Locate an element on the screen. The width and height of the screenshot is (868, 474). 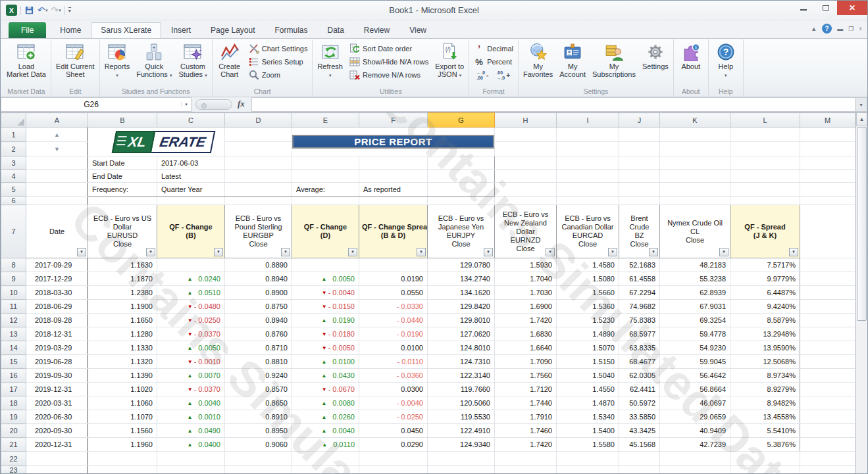
cell-D6 is located at coordinates (259, 201).